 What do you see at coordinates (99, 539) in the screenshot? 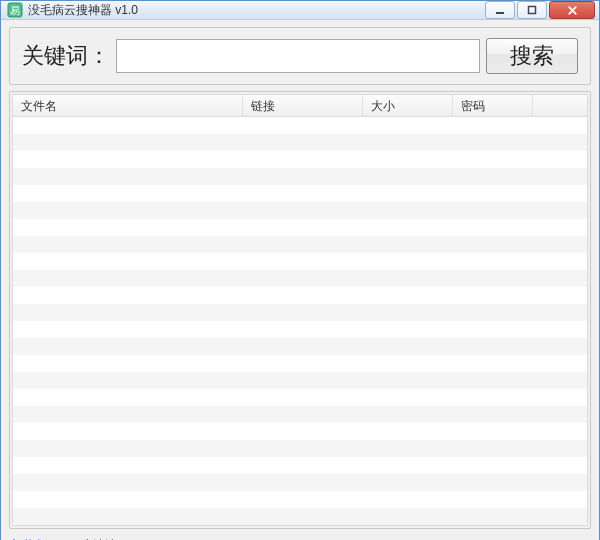
I see `status-author: 小渣渣` at bounding box center [99, 539].